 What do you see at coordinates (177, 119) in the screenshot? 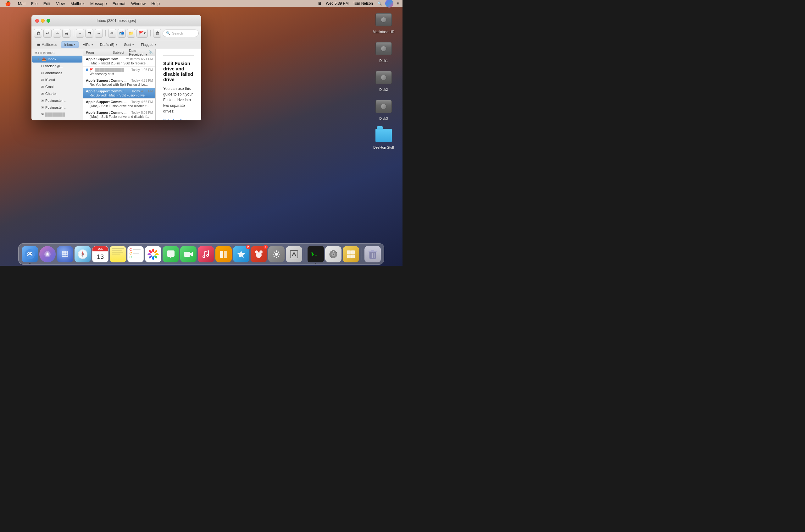
I see `fusion-drive-link: Split Your Fusion Drive Apart` at bounding box center [177, 119].